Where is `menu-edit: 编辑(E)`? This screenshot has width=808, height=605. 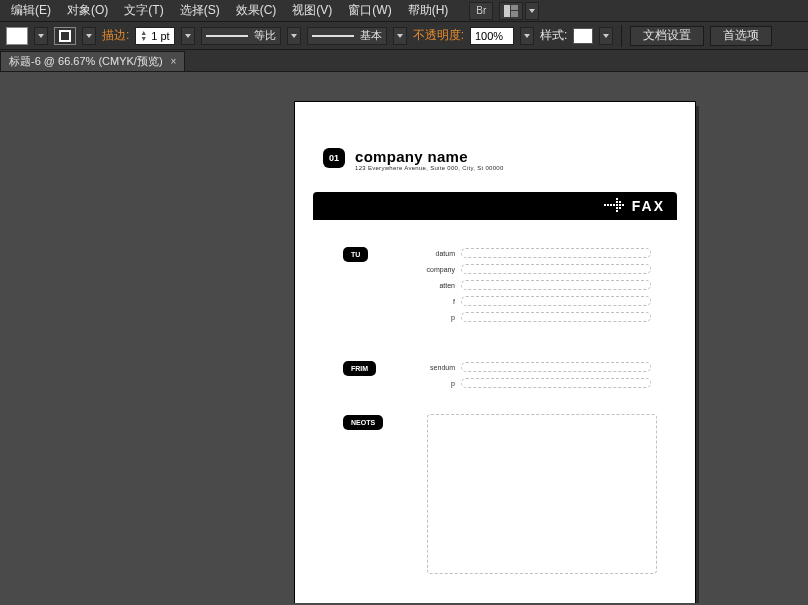 menu-edit: 编辑(E) is located at coordinates (31, 10).